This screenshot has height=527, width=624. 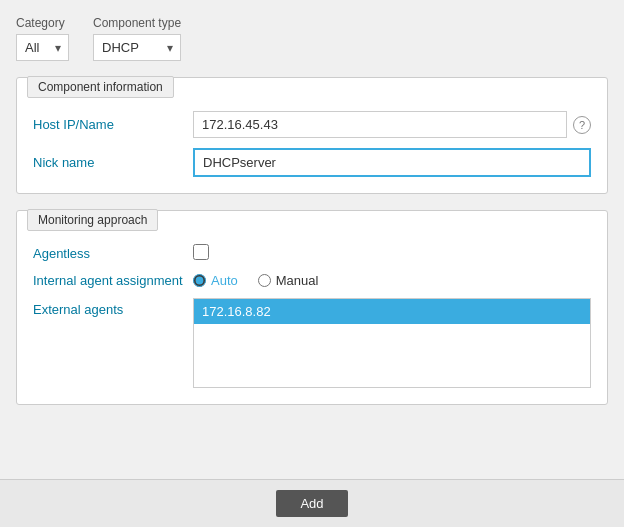 What do you see at coordinates (312, 503) in the screenshot?
I see `bottom-bar: Add` at bounding box center [312, 503].